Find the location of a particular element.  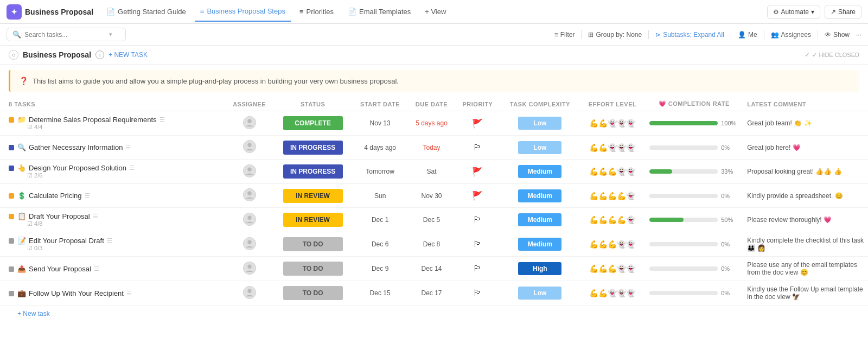

show-button: 👁 Show is located at coordinates (837, 35).